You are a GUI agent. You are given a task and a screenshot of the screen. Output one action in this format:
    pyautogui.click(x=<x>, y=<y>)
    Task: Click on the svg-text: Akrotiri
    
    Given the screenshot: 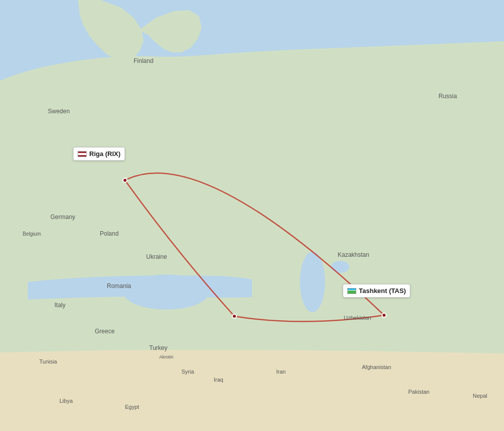 What is the action you would take?
    pyautogui.click(x=166, y=357)
    